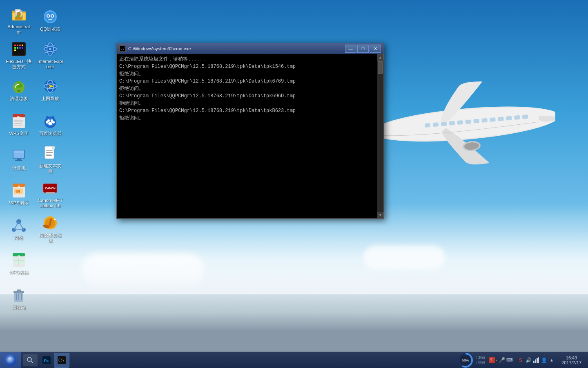  I want to click on cmd-scroll-track, so click(380, 136).